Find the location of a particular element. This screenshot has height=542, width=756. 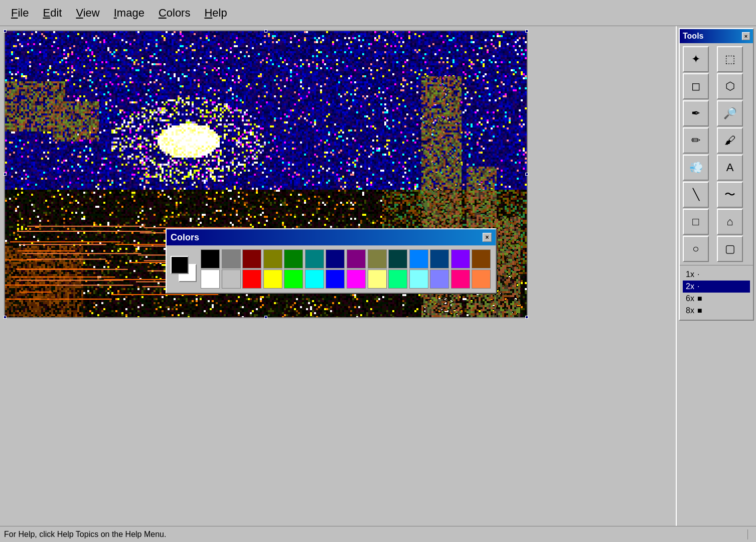

tool-line: ╲ is located at coordinates (696, 195).